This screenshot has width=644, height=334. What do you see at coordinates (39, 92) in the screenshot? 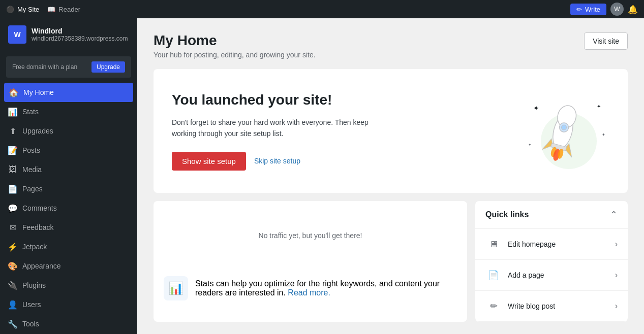
I see `sidebar-item-myhome-label: My Home` at bounding box center [39, 92].